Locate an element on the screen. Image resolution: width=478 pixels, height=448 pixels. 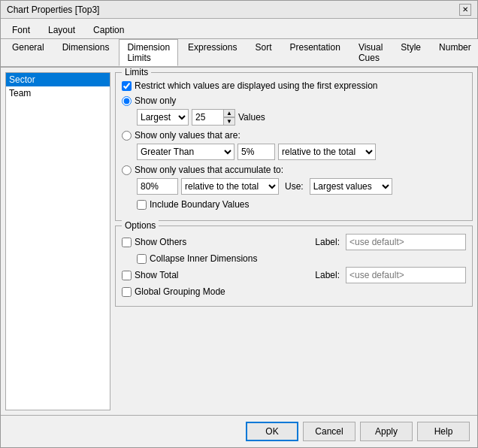
boundary-checkbox is located at coordinates (141, 204).